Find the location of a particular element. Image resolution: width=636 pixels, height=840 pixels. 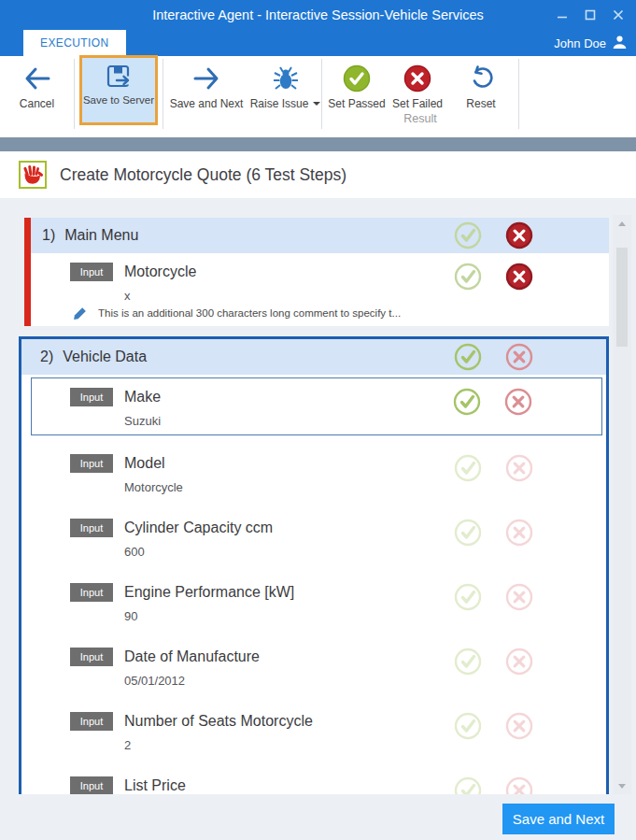

chevron-down-icon is located at coordinates (317, 106).